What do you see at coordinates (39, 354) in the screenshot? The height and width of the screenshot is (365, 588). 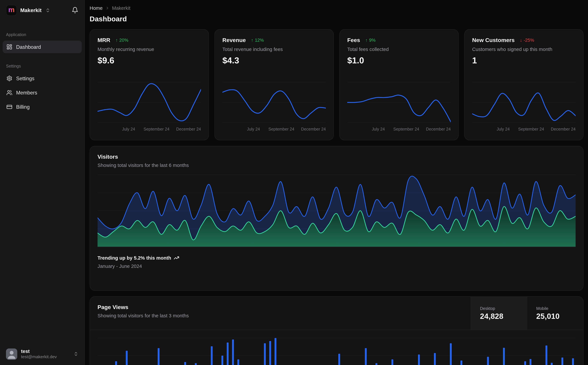 I see `user-meta: test test@makerkit.dev` at bounding box center [39, 354].